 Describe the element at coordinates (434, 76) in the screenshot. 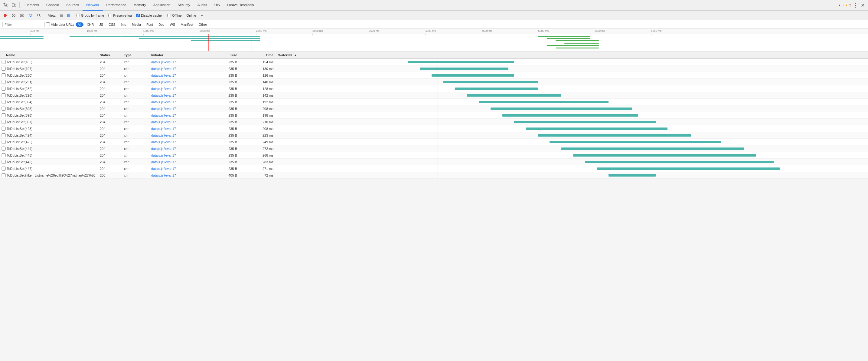

I see `table-row: ToDoListSet(230) 204 xhr datajs.js?eval:…` at that location.